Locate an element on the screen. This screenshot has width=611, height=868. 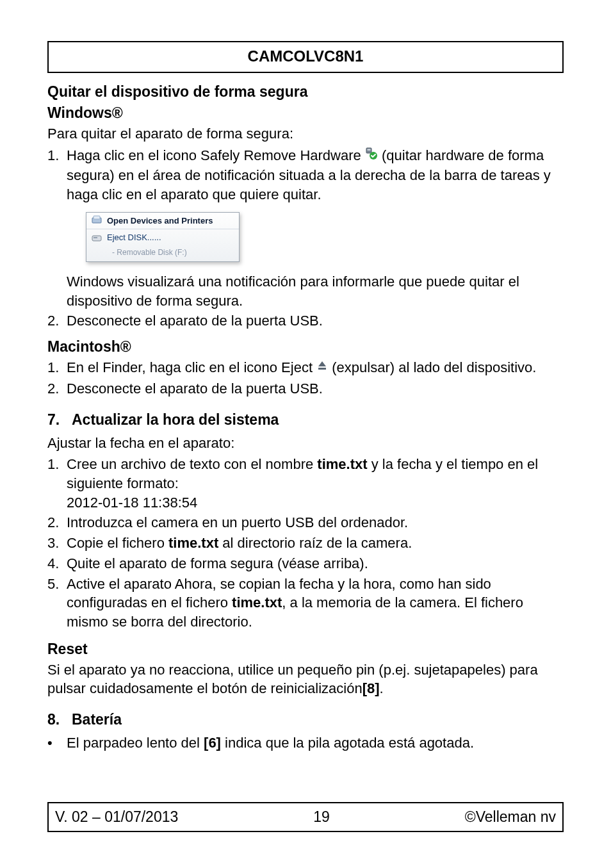
datetime-example: 2012-01-18 11:38:54 is located at coordinates (315, 503).